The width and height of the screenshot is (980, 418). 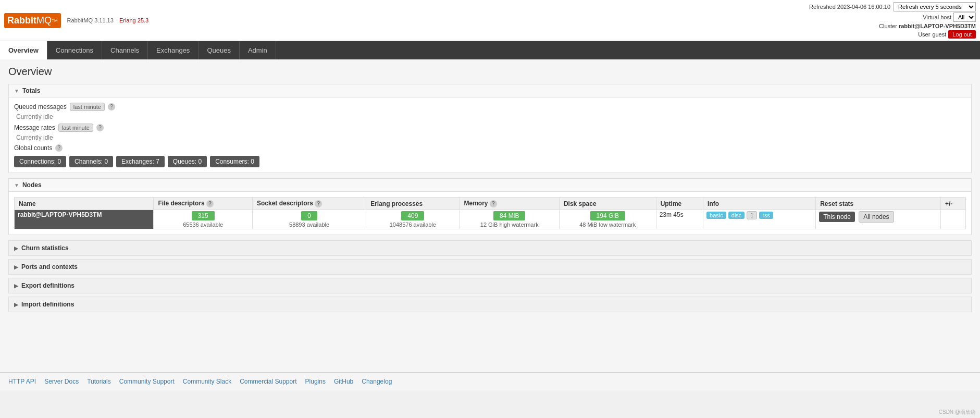 I want to click on footer-link-plugins: Plugins, so click(x=316, y=382).